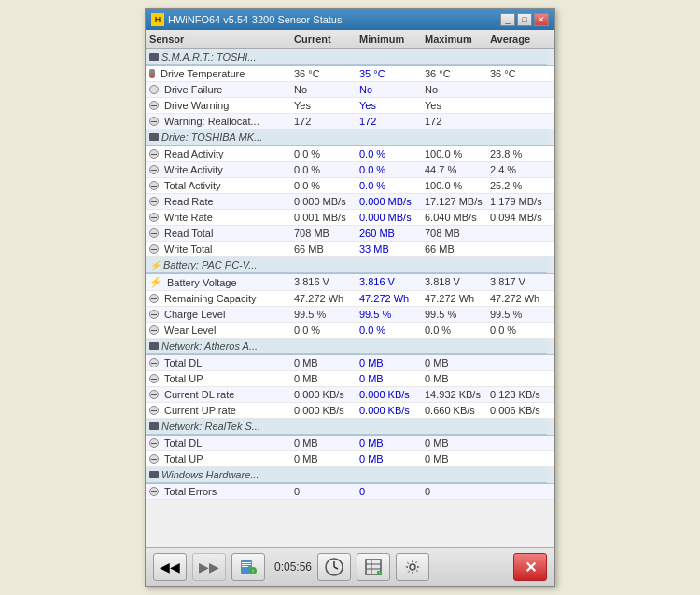 This screenshot has width=700, height=595. I want to click on cell-maximum: No, so click(454, 90).